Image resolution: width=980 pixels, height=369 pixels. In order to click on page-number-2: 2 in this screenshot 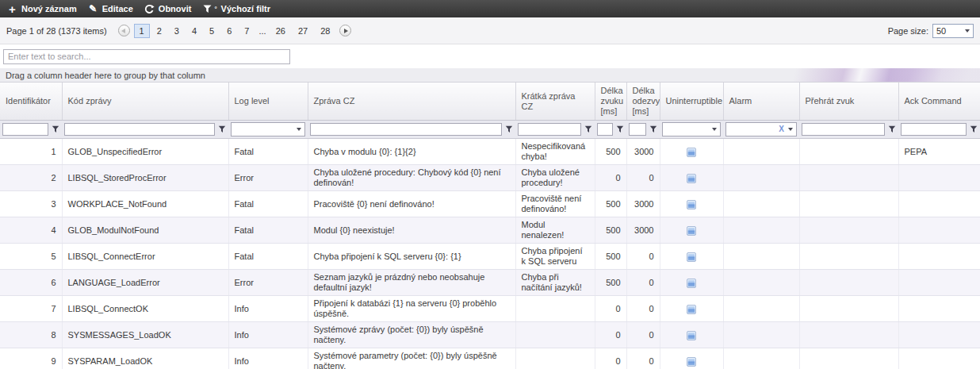, I will do `click(159, 31)`.